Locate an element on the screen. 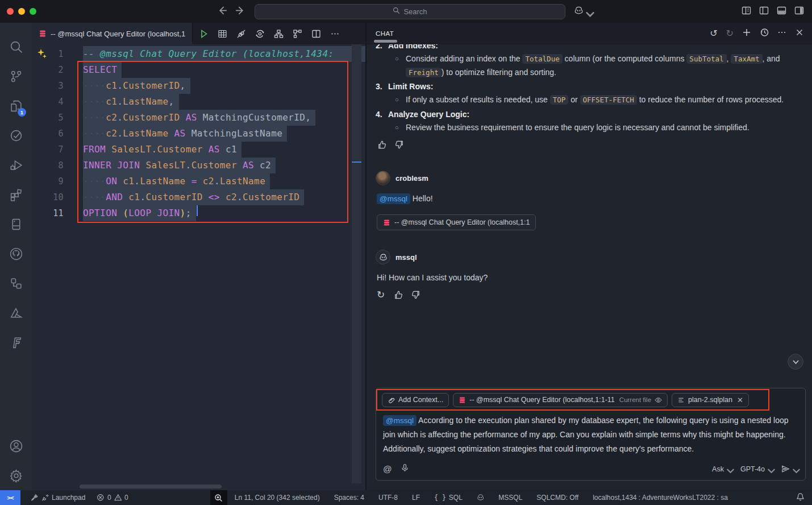 The image size is (812, 505). close-chat-icon is located at coordinates (799, 34).